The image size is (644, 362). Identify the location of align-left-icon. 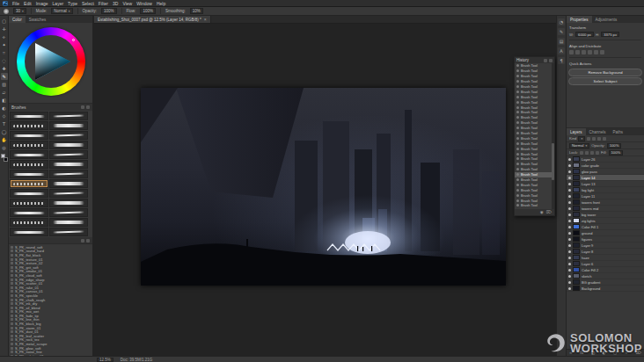
(572, 53).